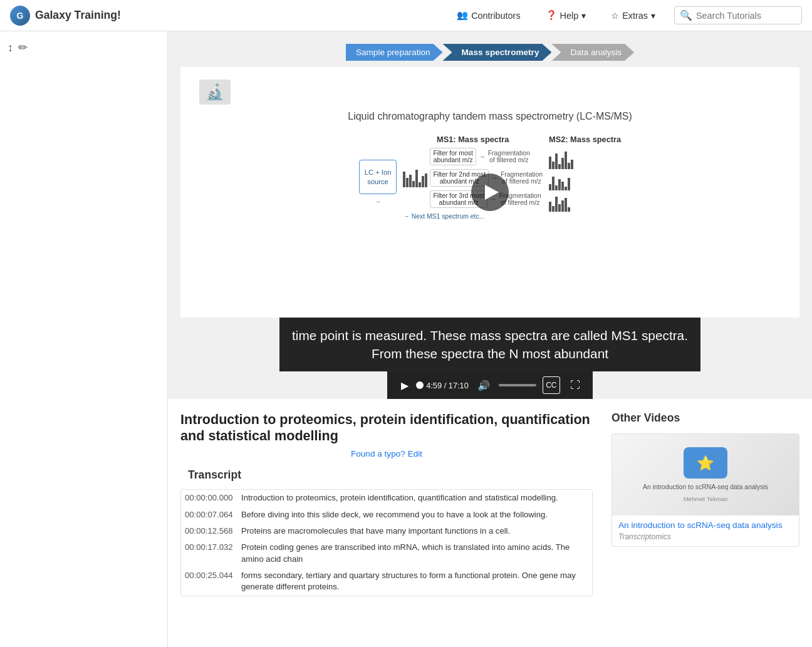  Describe the element at coordinates (459, 386) in the screenshot. I see `total-time: 17:10` at that location.